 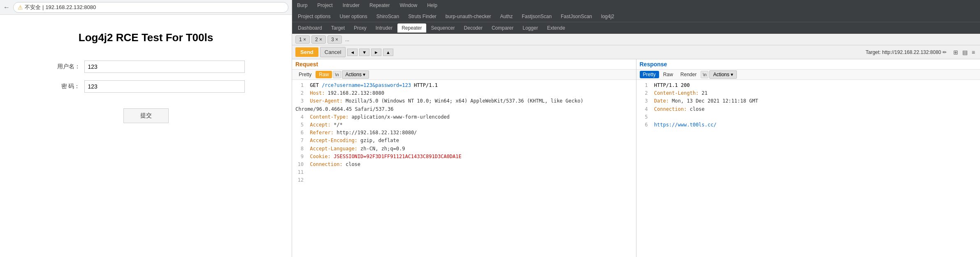 What do you see at coordinates (351, 5) in the screenshot?
I see `menu-intruder: Intruder` at bounding box center [351, 5].